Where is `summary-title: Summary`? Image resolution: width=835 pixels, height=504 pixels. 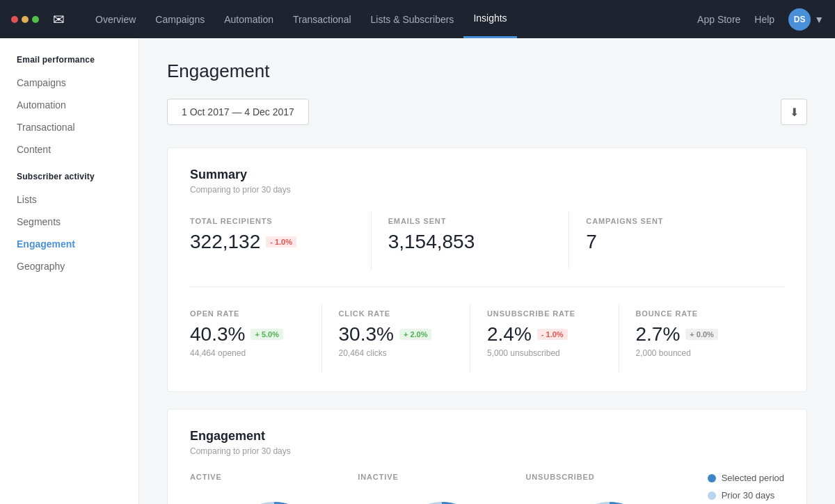
summary-title: Summary is located at coordinates (487, 175).